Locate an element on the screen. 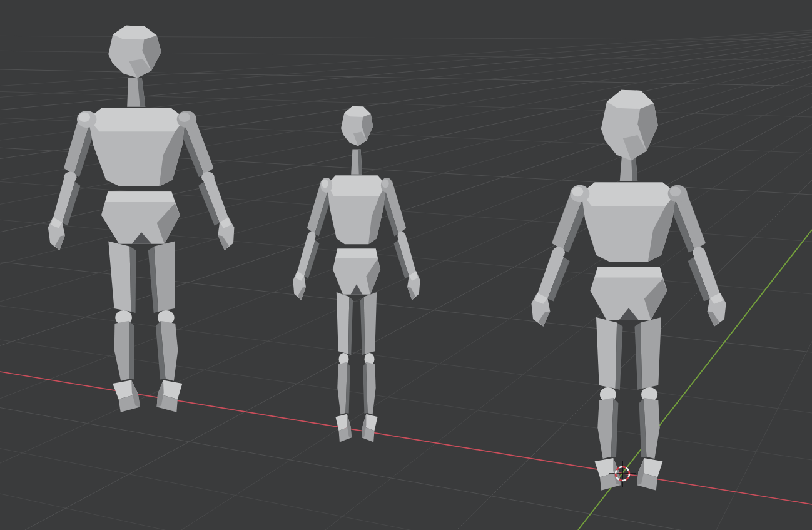  mannequin-middle is located at coordinates (357, 274).